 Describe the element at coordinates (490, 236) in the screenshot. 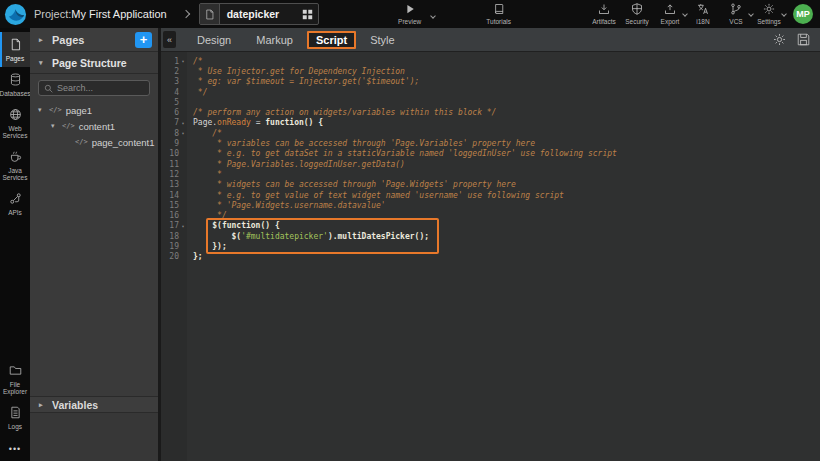

I see `code-line: 18 $('#multidatepicker').multiDatesPicke…` at that location.